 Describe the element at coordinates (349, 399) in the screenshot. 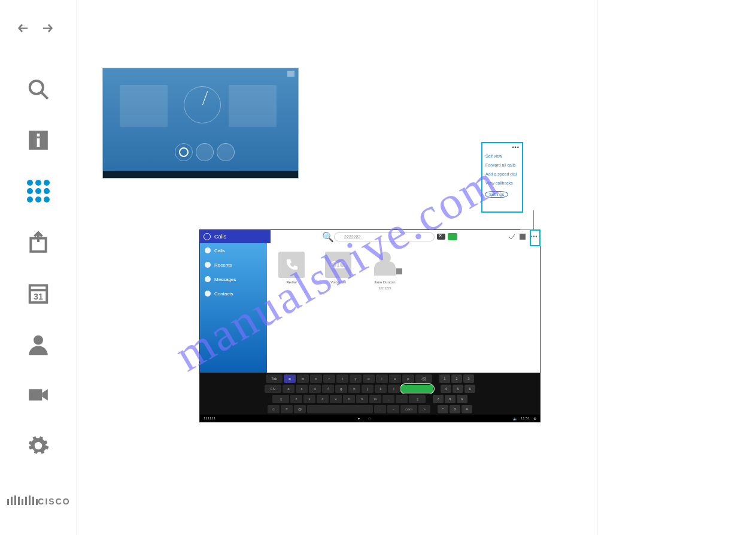

I see `key-b: b` at that location.